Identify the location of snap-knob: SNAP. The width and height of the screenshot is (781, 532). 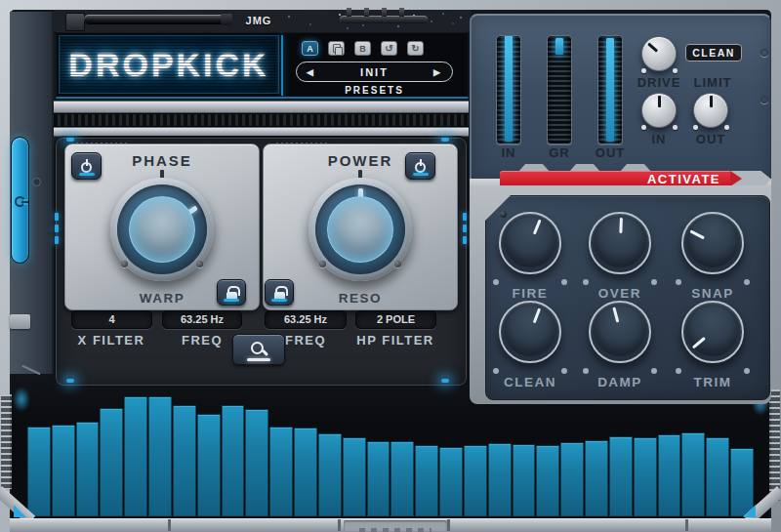
(713, 254).